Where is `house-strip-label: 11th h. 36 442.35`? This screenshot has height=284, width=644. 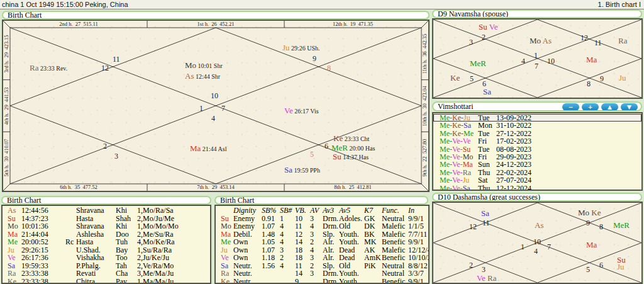
house-strip-label: 11th h. 36 442.35 is located at coordinates (425, 54).